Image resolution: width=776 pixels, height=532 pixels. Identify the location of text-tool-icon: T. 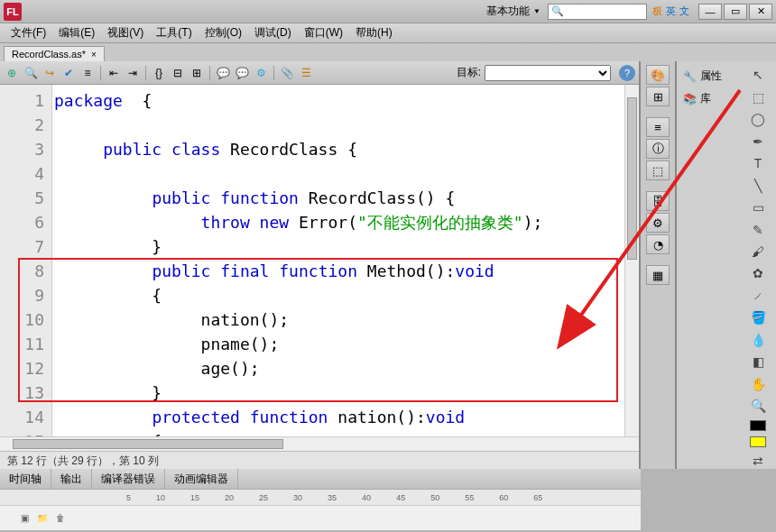
(758, 163).